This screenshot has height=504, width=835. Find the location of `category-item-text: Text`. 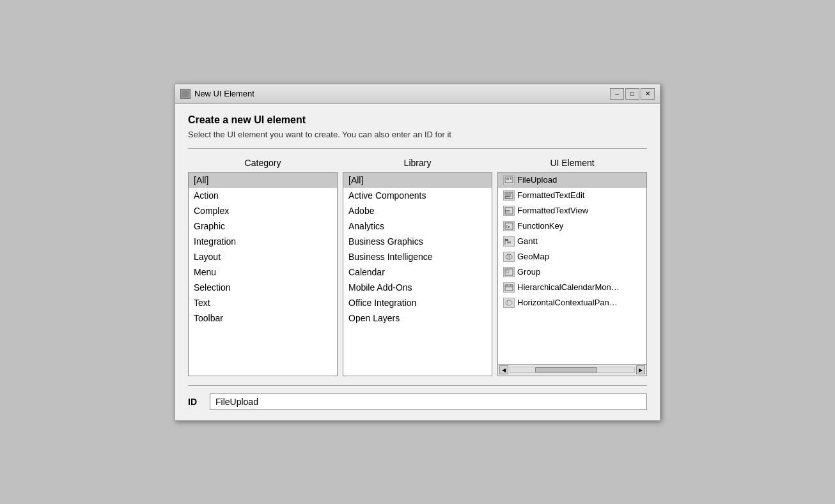

category-item-text: Text is located at coordinates (263, 303).